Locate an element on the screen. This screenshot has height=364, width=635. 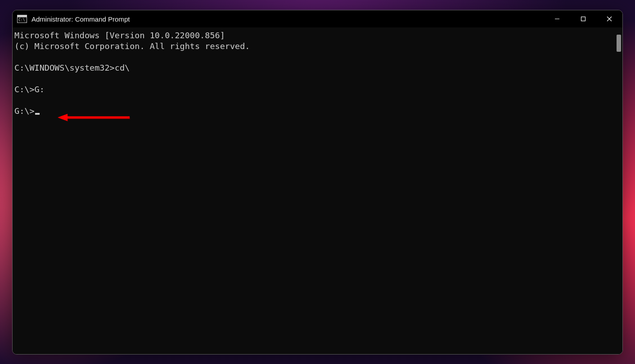
terminal-line: C:\>G: is located at coordinates (30, 89).